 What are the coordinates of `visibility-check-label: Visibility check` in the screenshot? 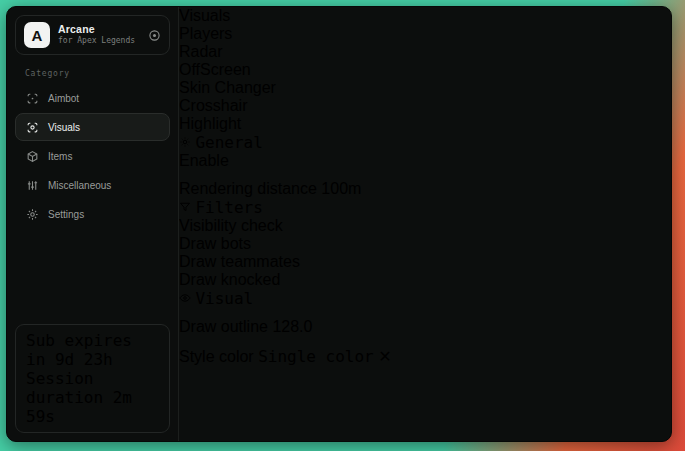 It's located at (231, 226).